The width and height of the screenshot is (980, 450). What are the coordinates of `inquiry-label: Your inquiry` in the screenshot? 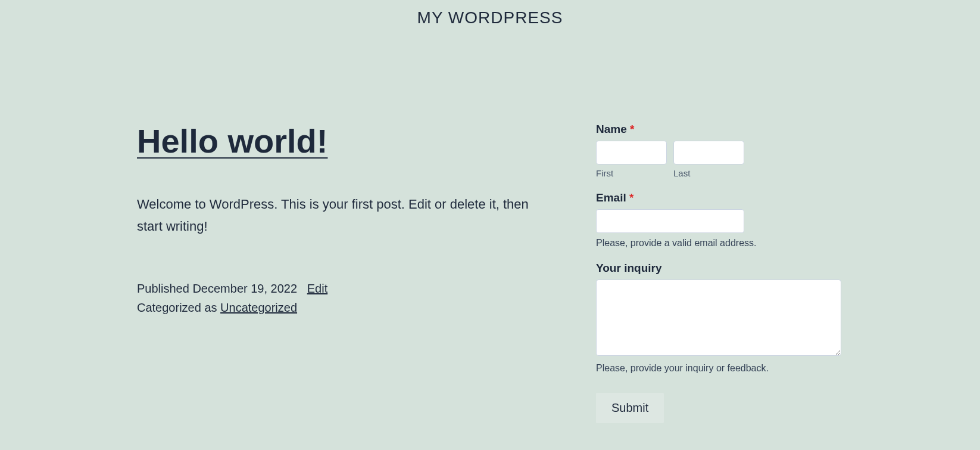 It's located at (719, 268).